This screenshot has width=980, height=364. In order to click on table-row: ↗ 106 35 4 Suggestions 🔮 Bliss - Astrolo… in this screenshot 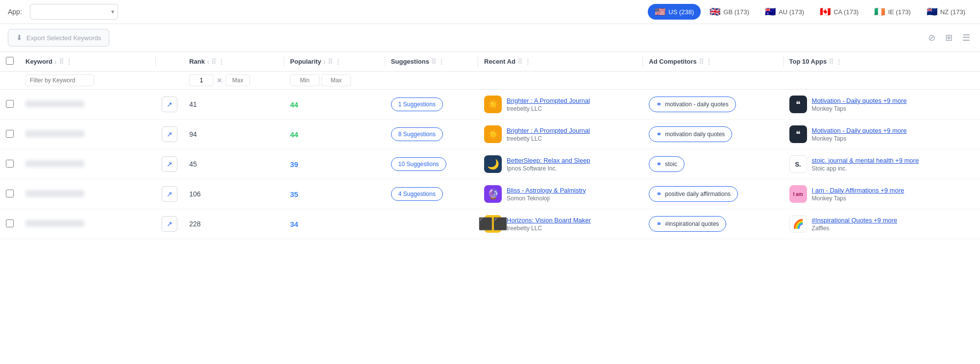, I will do `click(490, 194)`.